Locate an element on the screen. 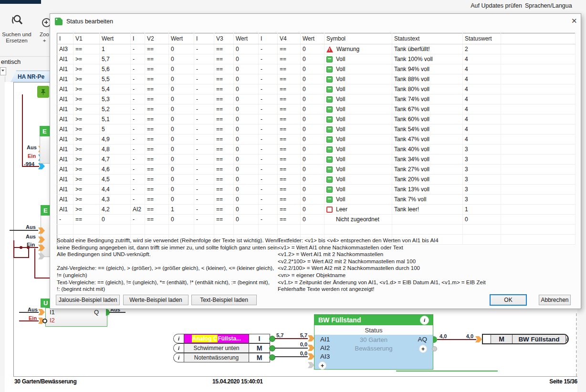 The width and height of the screenshot is (586, 392). table-row: AI1>= 5,2- ==0 -== 0- ==0 Voll Tank 67% … is located at coordinates (316, 110).